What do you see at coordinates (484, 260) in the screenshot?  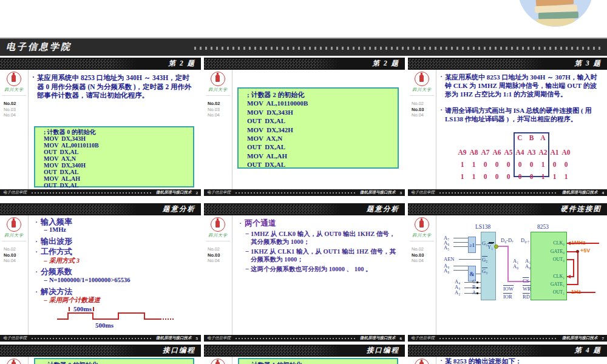 I see `pin-g2: G₂` at bounding box center [484, 260].